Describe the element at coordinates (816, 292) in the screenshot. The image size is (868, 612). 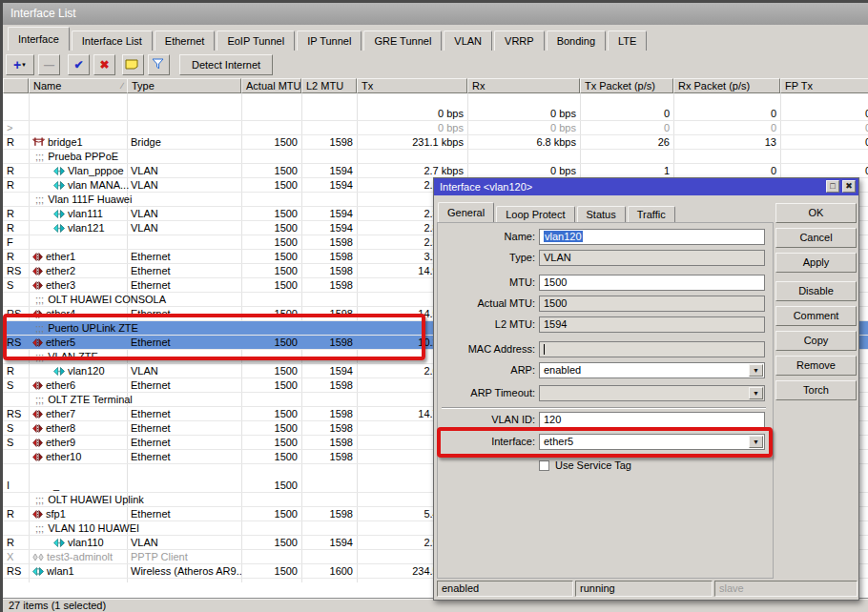
I see `disable-button-dialog: Disable` at that location.